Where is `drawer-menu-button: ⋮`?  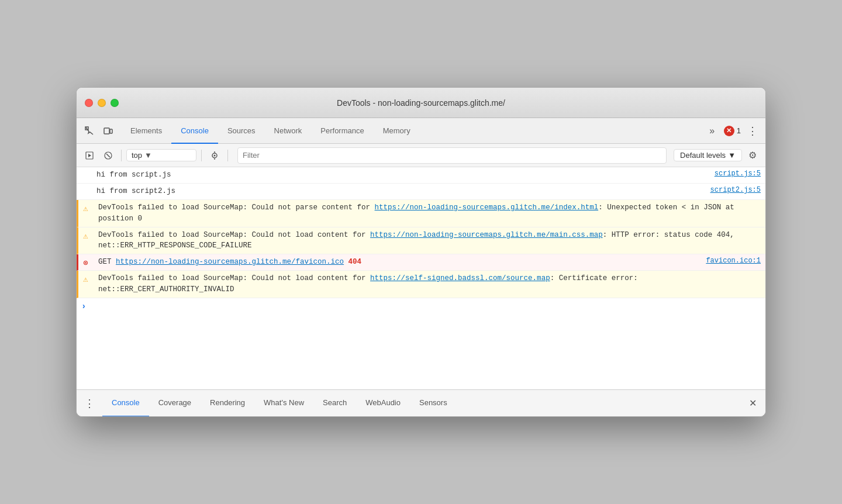 drawer-menu-button: ⋮ is located at coordinates (89, 403).